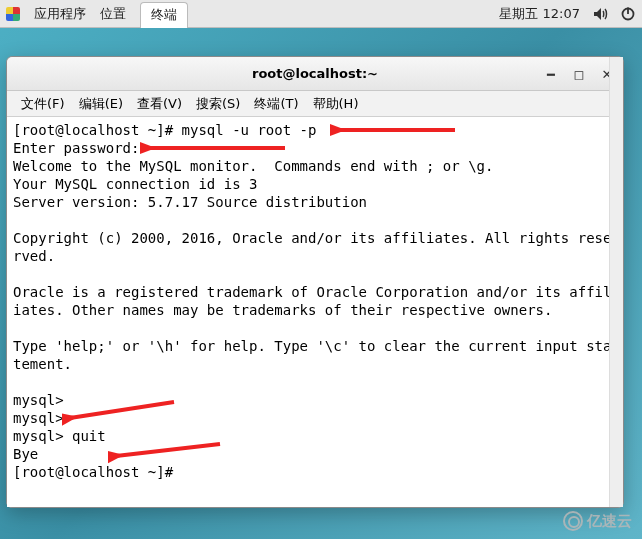  Describe the element at coordinates (336, 104) in the screenshot. I see `menu-help: 帮助(H)` at that location.